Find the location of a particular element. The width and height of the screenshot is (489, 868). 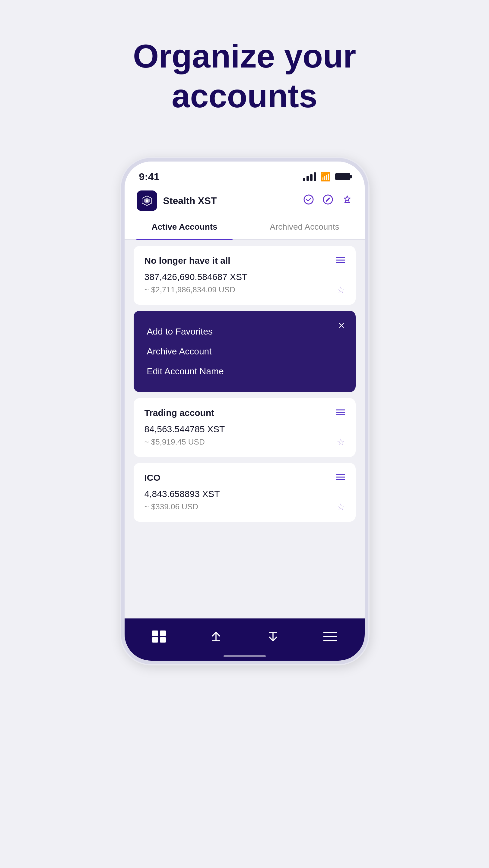

battery-icon is located at coordinates (343, 177).